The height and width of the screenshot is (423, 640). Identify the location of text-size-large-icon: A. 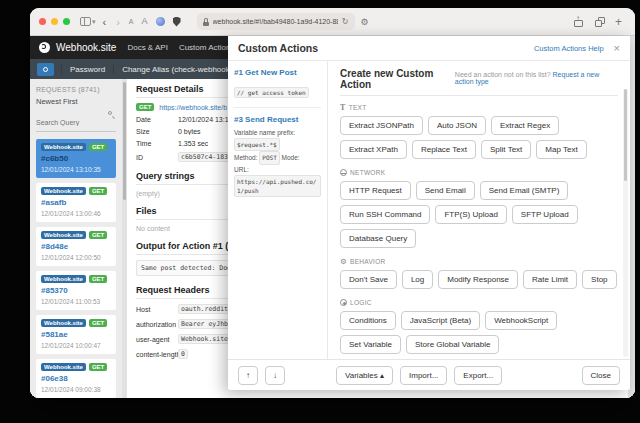
(145, 22).